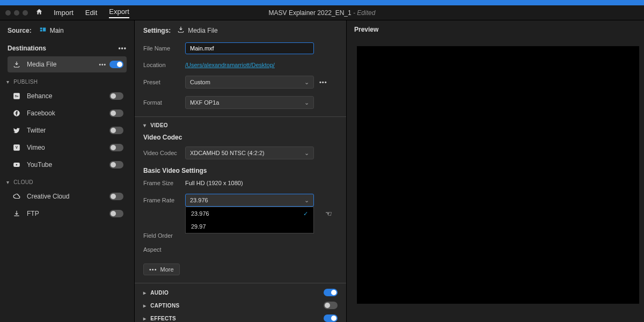 The width and height of the screenshot is (644, 322). I want to click on audio-section-header: ▸ AUDIO, so click(240, 292).